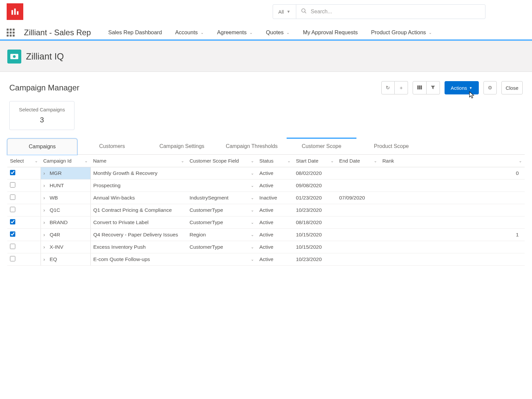 The width and height of the screenshot is (532, 399). I want to click on tab-campaigns: Campaigns, so click(42, 147).